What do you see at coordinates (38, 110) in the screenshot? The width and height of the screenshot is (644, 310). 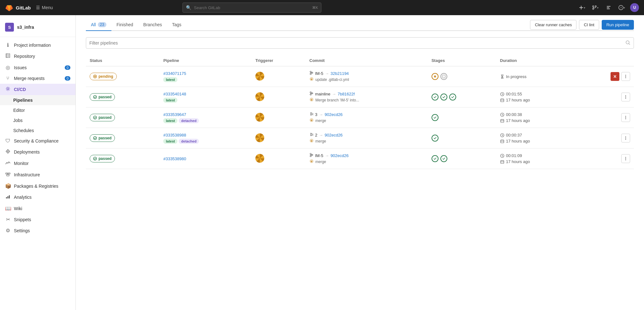 I see `sidebar-item-editor: Editor` at bounding box center [38, 110].